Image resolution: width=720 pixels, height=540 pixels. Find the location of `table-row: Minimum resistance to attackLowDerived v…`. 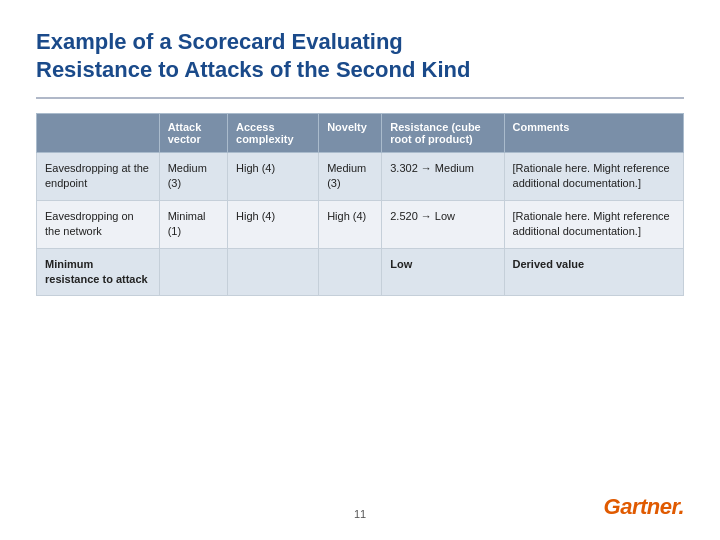

table-row: Minimum resistance to attackLowDerived v… is located at coordinates (360, 272).